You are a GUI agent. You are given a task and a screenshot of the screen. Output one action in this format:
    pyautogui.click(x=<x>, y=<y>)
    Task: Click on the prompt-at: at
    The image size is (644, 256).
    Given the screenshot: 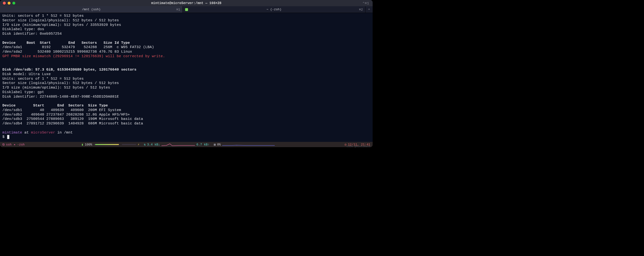 What is the action you would take?
    pyautogui.click(x=26, y=133)
    